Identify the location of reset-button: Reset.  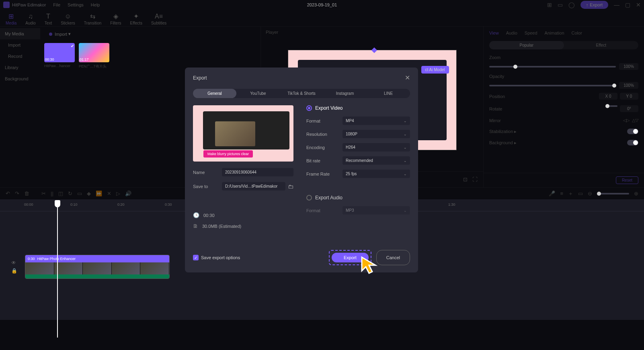
(627, 180).